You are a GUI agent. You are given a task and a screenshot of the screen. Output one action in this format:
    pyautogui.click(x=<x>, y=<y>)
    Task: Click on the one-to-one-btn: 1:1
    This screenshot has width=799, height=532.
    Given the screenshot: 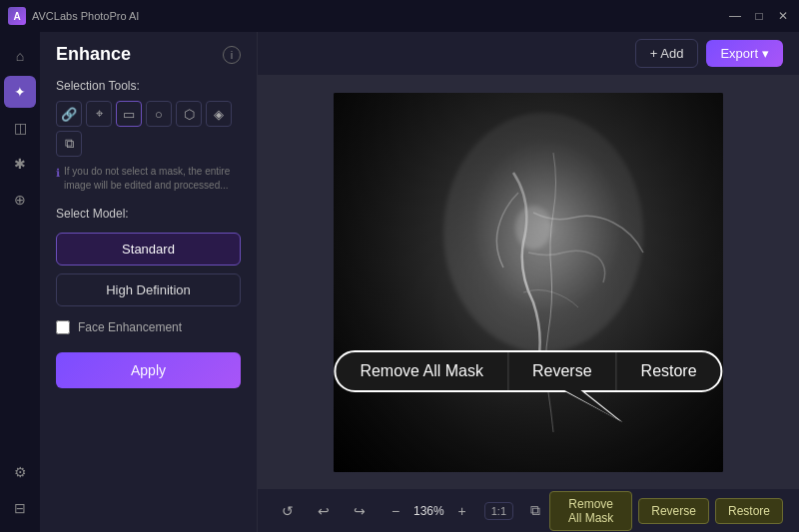 What is the action you would take?
    pyautogui.click(x=499, y=511)
    